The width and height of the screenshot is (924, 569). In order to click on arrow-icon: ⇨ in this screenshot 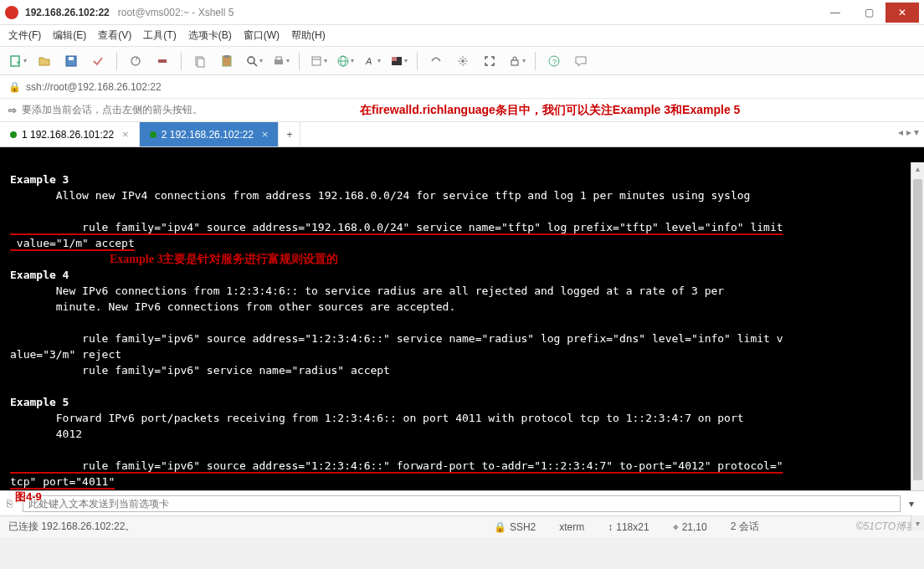, I will do `click(13, 110)`.